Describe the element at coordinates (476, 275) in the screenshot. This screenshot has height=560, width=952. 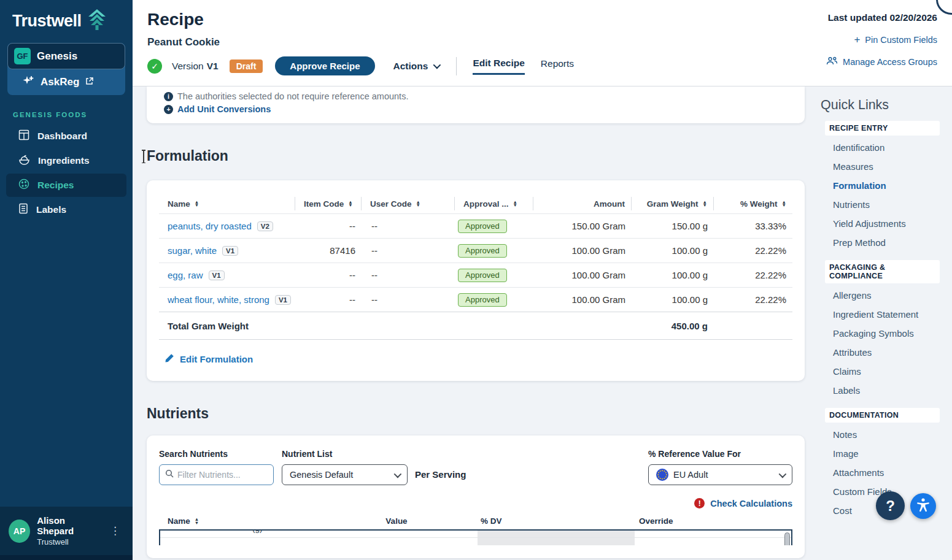
I see `table-row: egg, raw V1 -- -- Approved 100.00 Gram 1…` at that location.